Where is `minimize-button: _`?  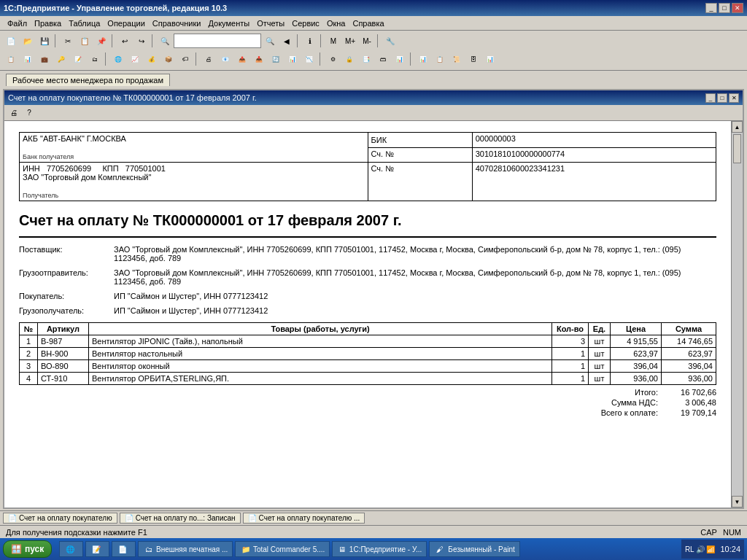
minimize-button: _ is located at coordinates (711, 8).